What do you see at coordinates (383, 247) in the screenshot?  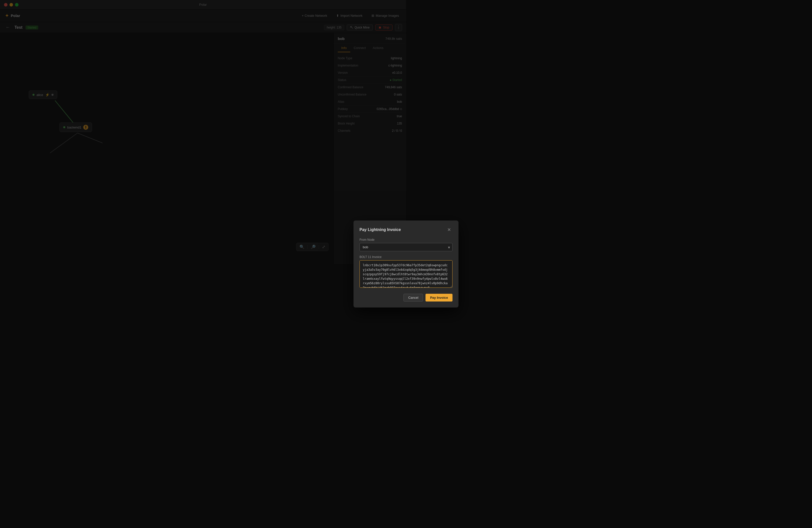 I see `from-node-select-wrapper: bob ▾` at bounding box center [383, 247].